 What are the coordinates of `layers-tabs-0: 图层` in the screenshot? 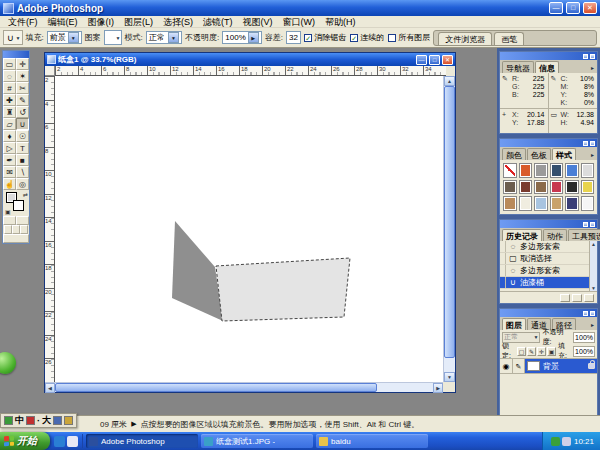 It's located at (514, 324).